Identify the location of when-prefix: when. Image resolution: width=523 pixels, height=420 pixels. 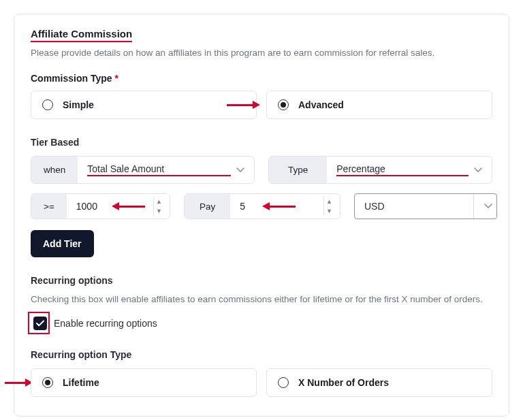
(54, 170).